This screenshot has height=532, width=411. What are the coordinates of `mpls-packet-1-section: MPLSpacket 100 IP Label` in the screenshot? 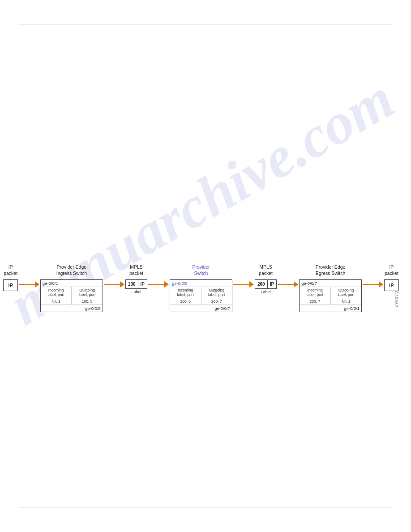 It's located at (136, 279).